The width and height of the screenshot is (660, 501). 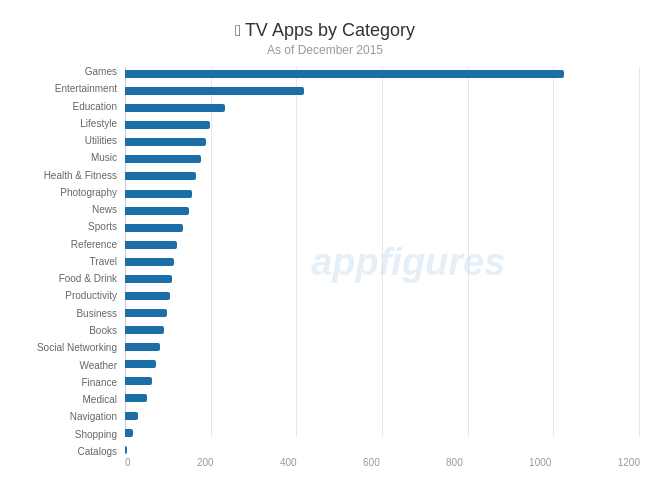 What do you see at coordinates (104, 210) in the screenshot?
I see `y-label: News` at bounding box center [104, 210].